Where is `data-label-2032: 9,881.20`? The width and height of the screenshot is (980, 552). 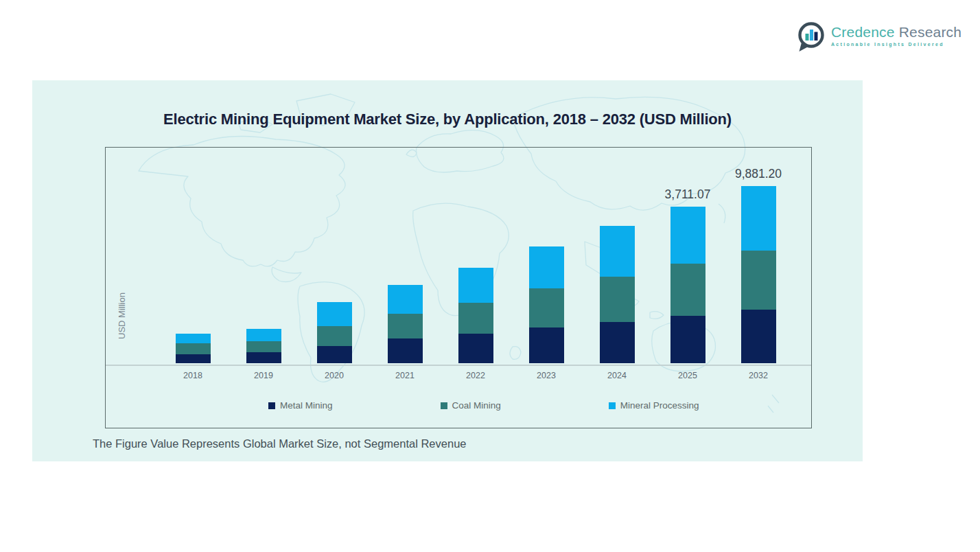
data-label-2032: 9,881.20 is located at coordinates (758, 174).